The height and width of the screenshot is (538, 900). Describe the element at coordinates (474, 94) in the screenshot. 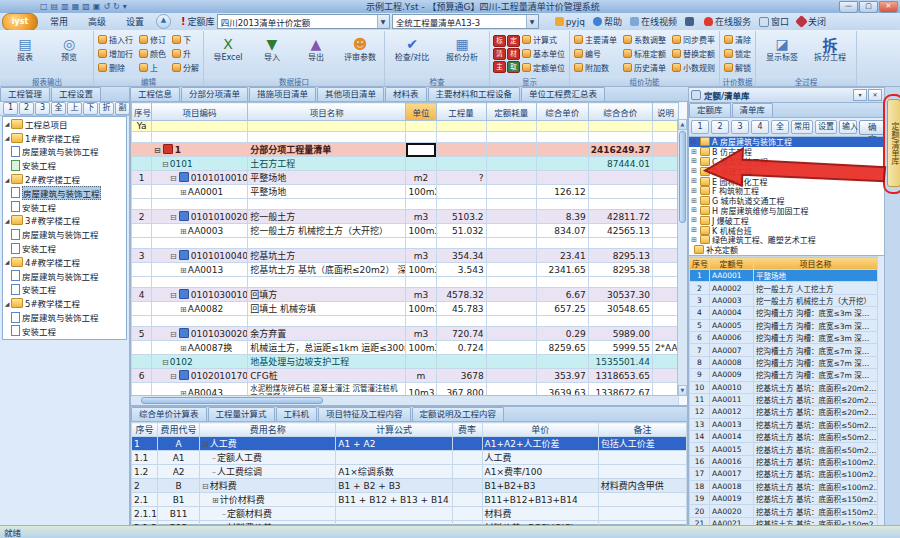

I see `worksheet-tab: 主要材料和工程设备` at that location.